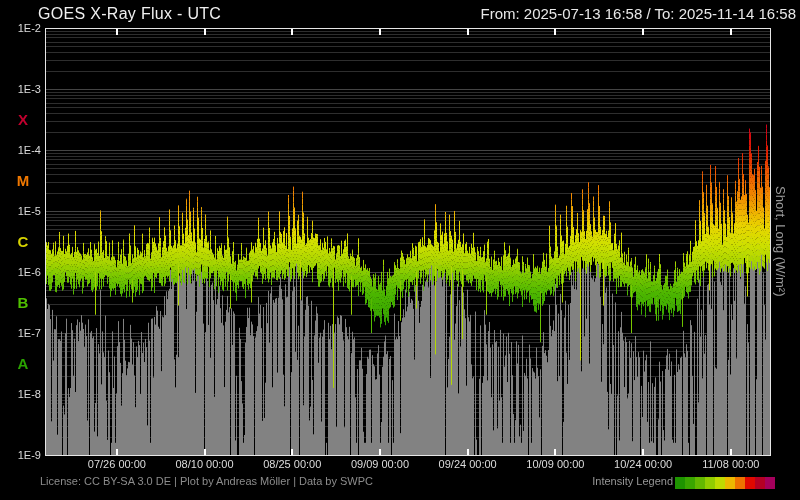 This screenshot has width=800, height=500. I want to click on x-tick-label: 09/24 00:00, so click(468, 464).